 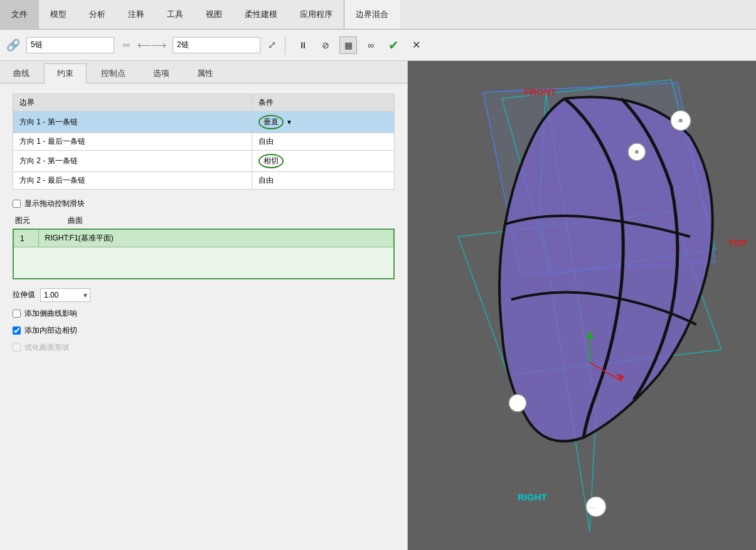 I want to click on boundary-col-header: 边界, so click(x=133, y=103).